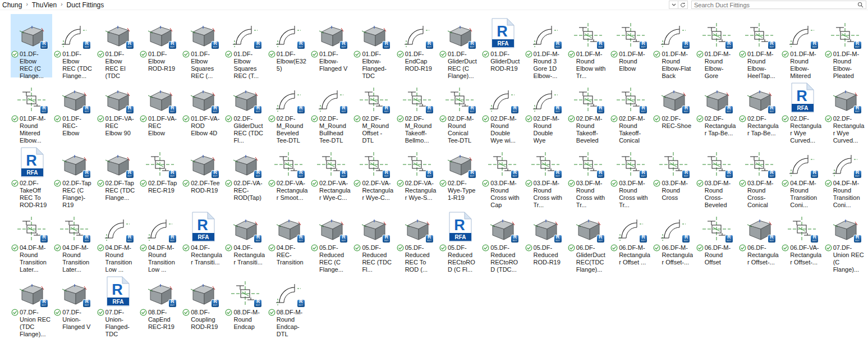  What do you see at coordinates (160, 290) in the screenshot?
I see `file-thumbnail: RRVT` at bounding box center [160, 290].